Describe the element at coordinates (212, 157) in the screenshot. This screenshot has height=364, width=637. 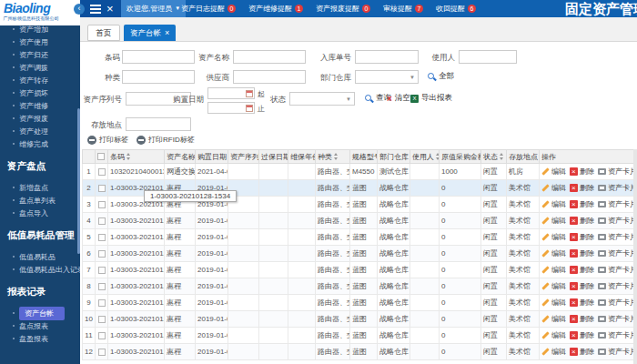
I see `column-header: 购置日期` at that location.